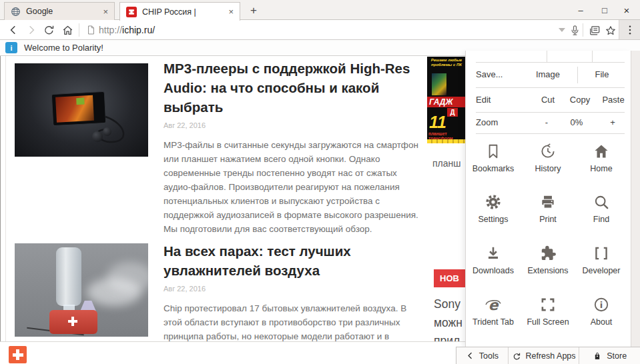  Describe the element at coordinates (81, 290) in the screenshot. I see `article-image-humidifier` at that location.